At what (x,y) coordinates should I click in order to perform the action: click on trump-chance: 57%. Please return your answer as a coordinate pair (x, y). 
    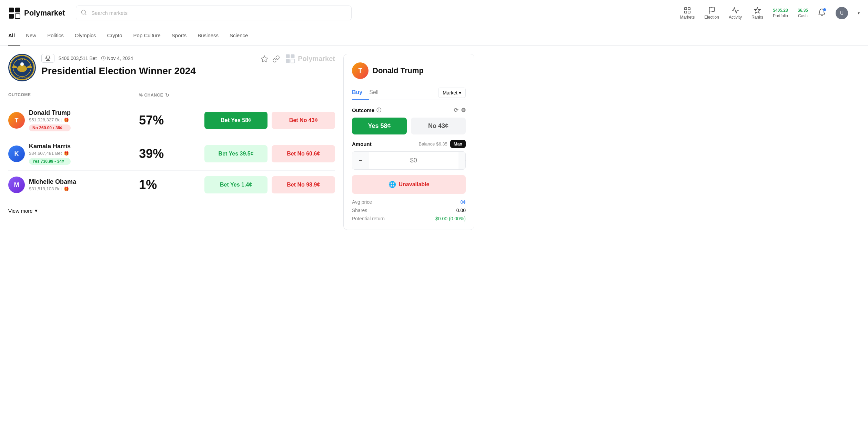
    Looking at the image, I should click on (172, 120).